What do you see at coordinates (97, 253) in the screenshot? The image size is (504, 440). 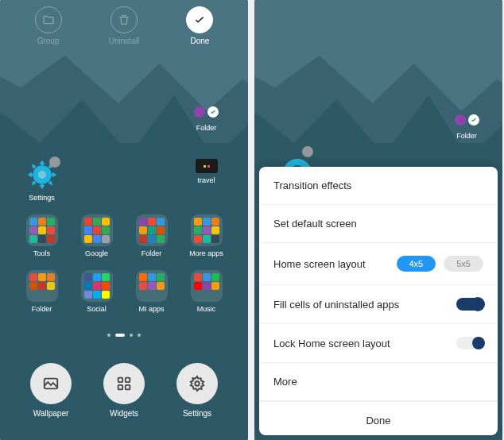 I see `app-label: Google` at bounding box center [97, 253].